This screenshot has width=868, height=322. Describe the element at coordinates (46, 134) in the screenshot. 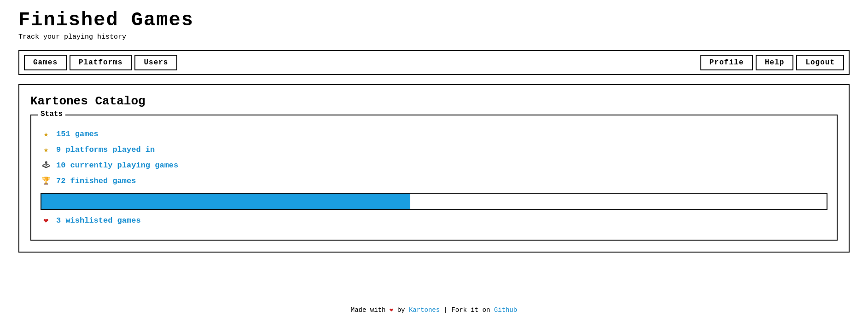

I see `star-icon-games: ★` at that location.